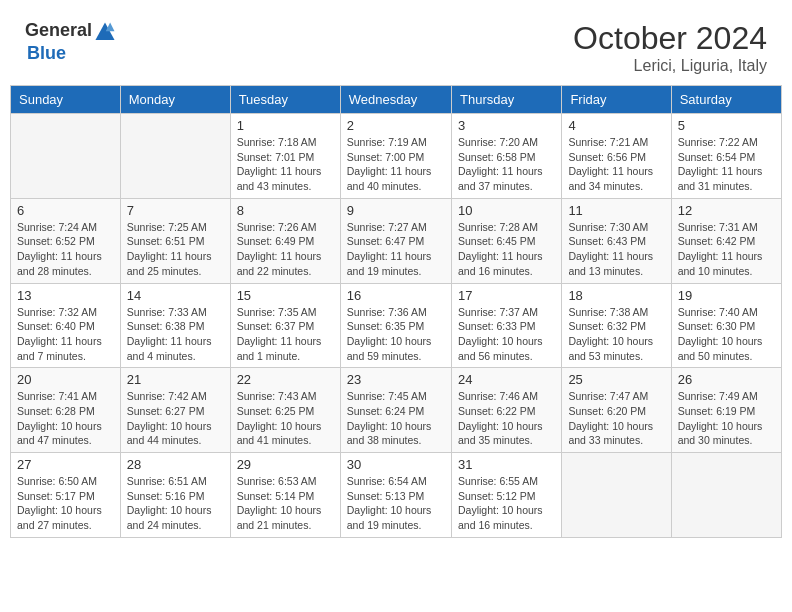 This screenshot has height=612, width=792. I want to click on day-info: Sunrise: 7:45 AM Sunset: 6:24 PM Dayligh…, so click(396, 418).